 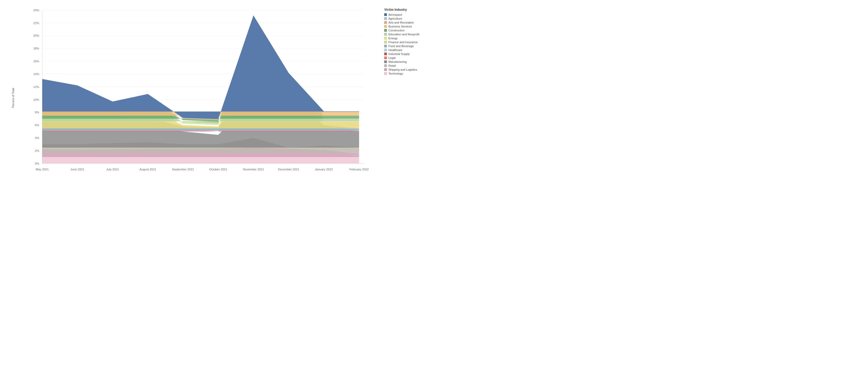 What do you see at coordinates (407, 50) in the screenshot?
I see `legend-item: Healthcare` at bounding box center [407, 50].